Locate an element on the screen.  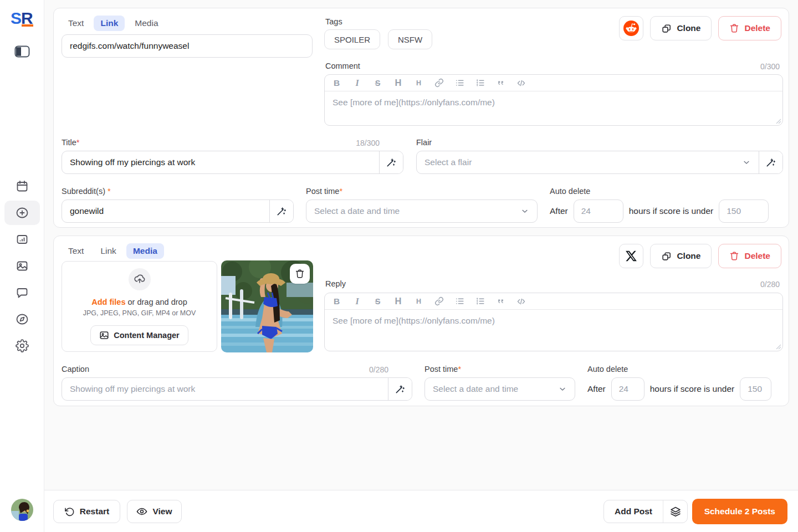
content-manager-button: Content Manager is located at coordinates (139, 335).